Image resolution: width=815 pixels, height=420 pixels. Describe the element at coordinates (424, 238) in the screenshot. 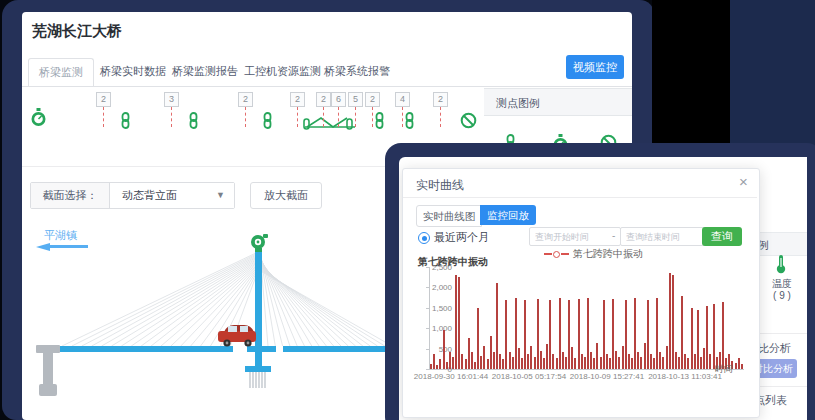

I see `recent-two-months-radio` at that location.